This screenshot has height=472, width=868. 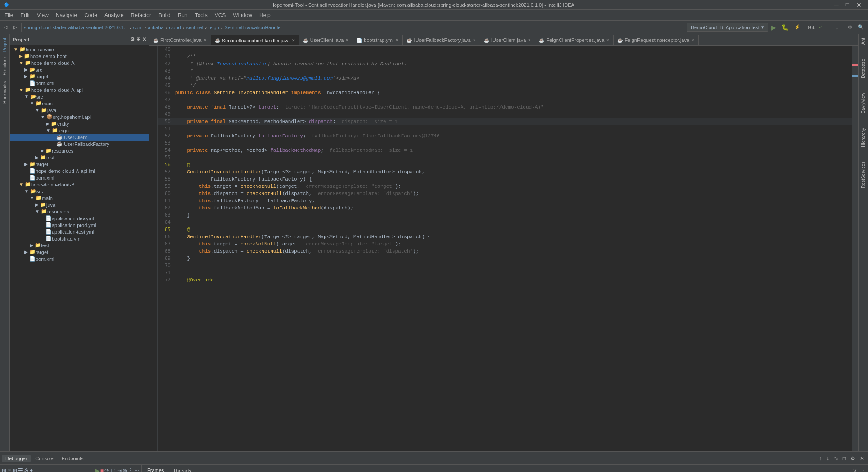 What do you see at coordinates (656, 40) in the screenshot?
I see `tab-feign-interceptor: ☕ FeignRequestInterceptor.java ✕` at bounding box center [656, 40].